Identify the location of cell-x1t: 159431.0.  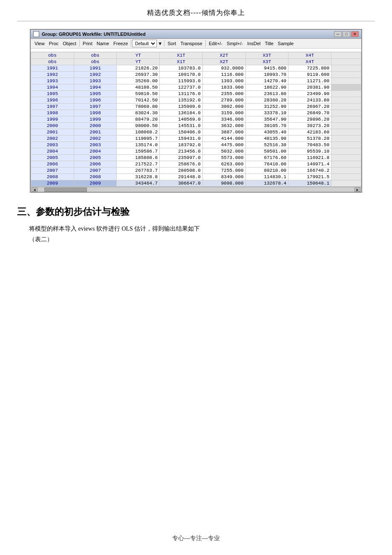
(182, 139).